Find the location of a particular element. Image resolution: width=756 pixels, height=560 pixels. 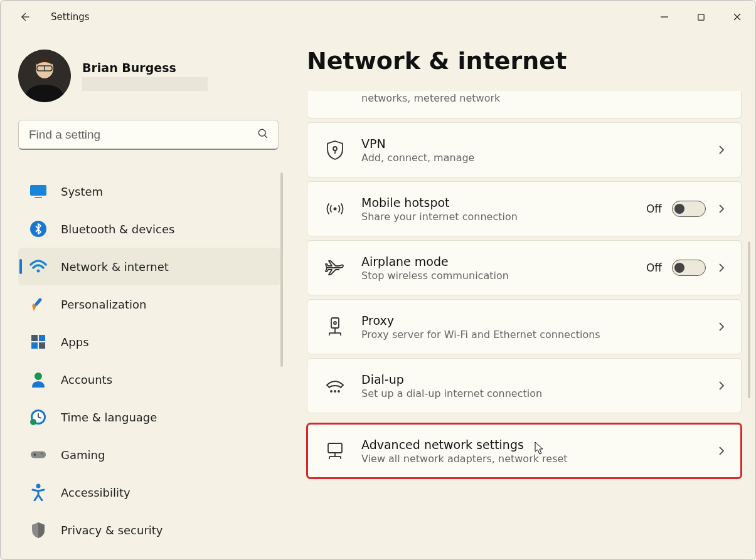

card-vpn: VPN Add, connect, manage is located at coordinates (524, 150).